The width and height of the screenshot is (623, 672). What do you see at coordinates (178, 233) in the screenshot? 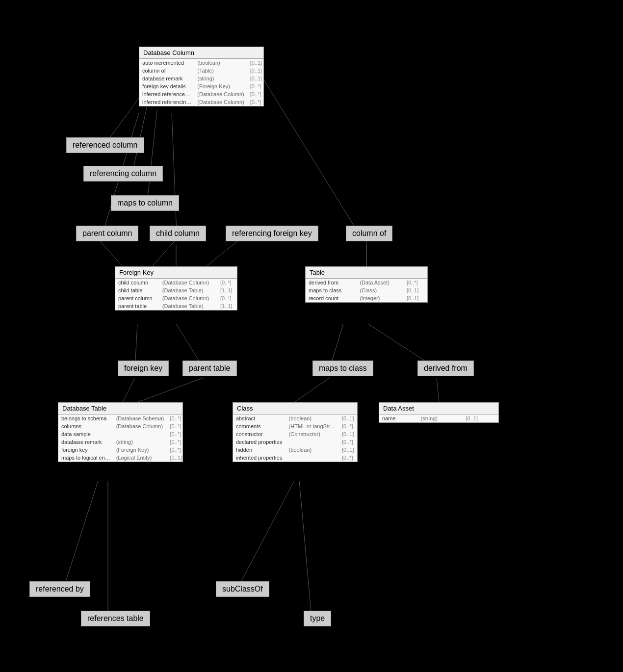
I see `label-child-column: child column` at bounding box center [178, 233].